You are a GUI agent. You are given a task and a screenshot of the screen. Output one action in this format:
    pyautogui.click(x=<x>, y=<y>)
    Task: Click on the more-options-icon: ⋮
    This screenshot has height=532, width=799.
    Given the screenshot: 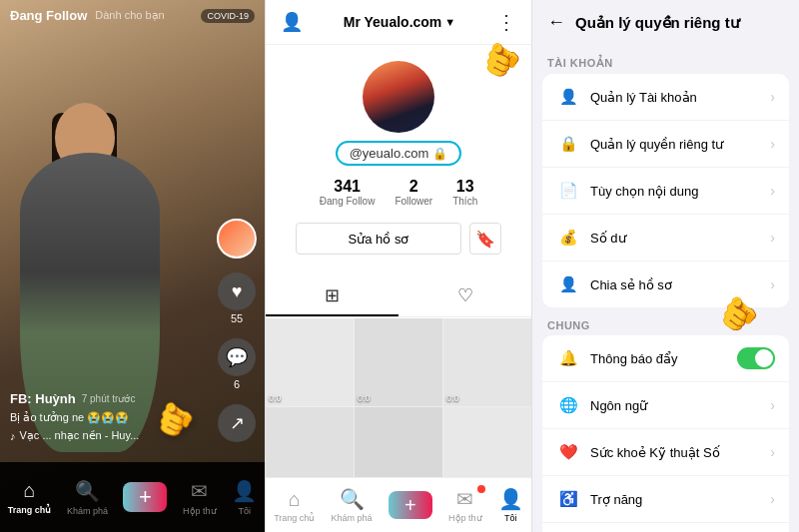 What is the action you would take?
    pyautogui.click(x=506, y=22)
    